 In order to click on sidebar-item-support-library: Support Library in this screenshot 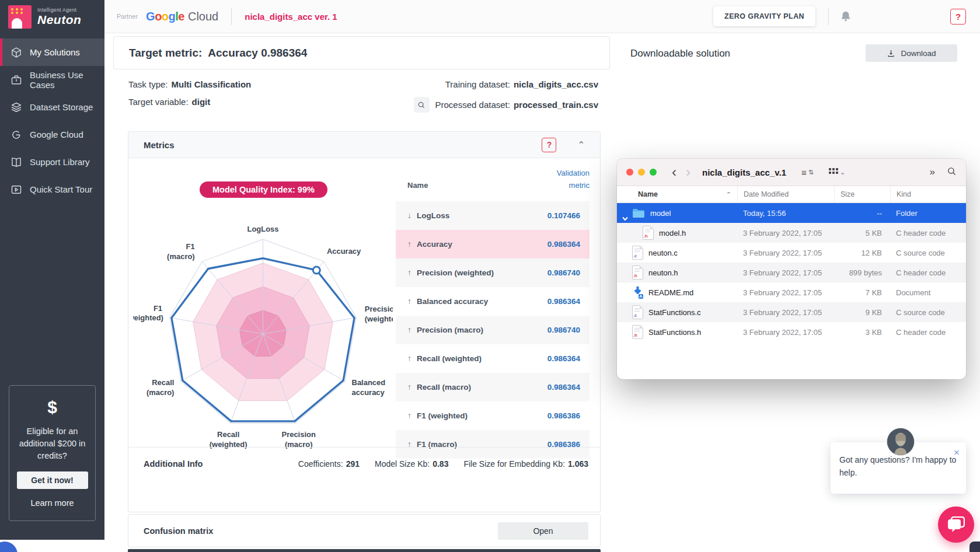, I will do `click(53, 162)`.